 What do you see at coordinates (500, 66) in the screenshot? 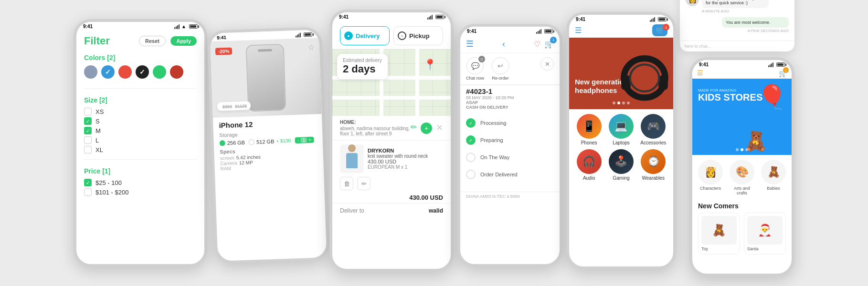
I see `reorder-icon: ↩` at bounding box center [500, 66].